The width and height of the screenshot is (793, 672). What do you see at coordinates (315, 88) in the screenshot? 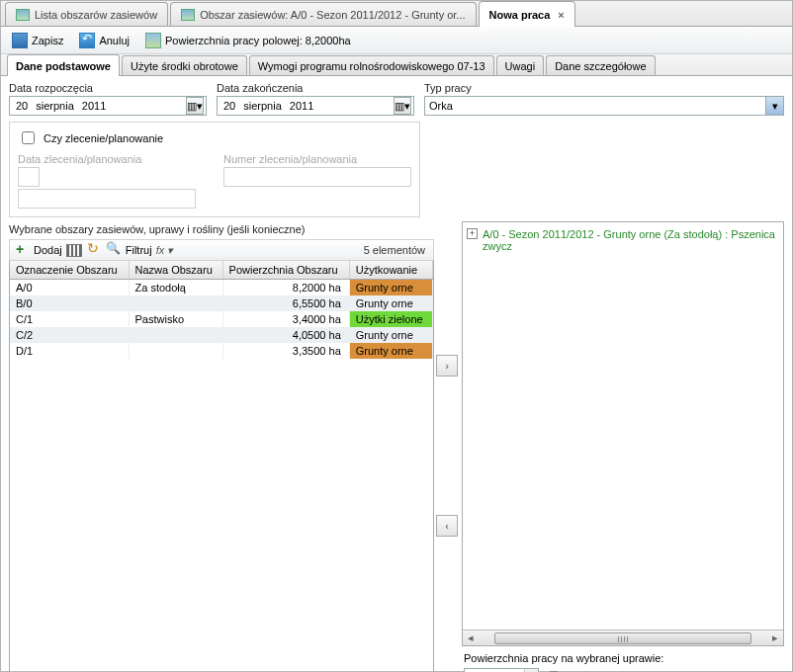
I see `end-date-label: Data zakończenia` at bounding box center [315, 88].